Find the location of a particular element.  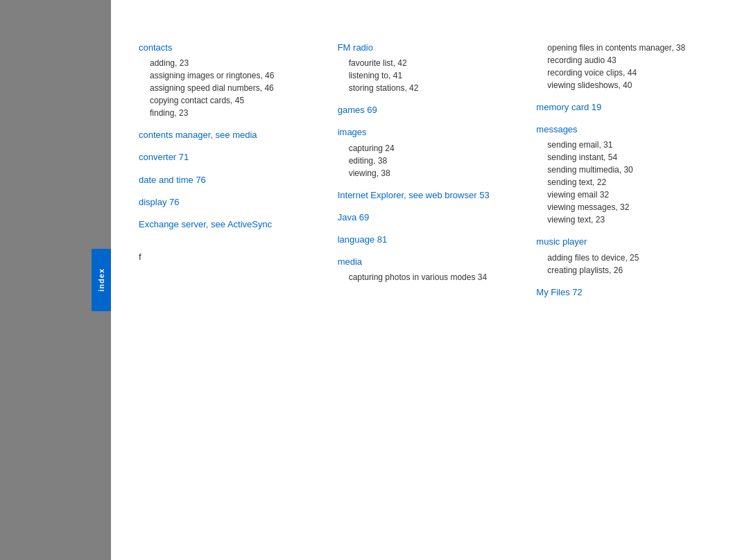

sub-media-continued: opening files in contents manager, 38 re… is located at coordinates (628, 67).